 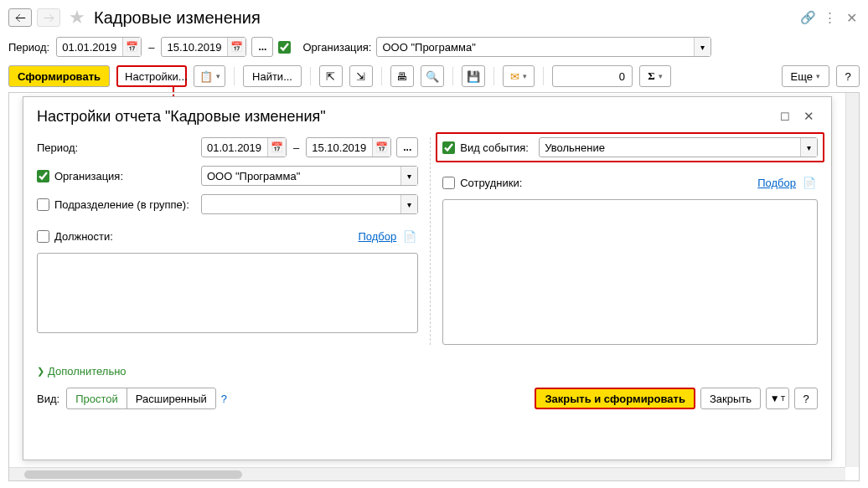 I want to click on more-menu-icon: ⋮, so click(x=829, y=18).